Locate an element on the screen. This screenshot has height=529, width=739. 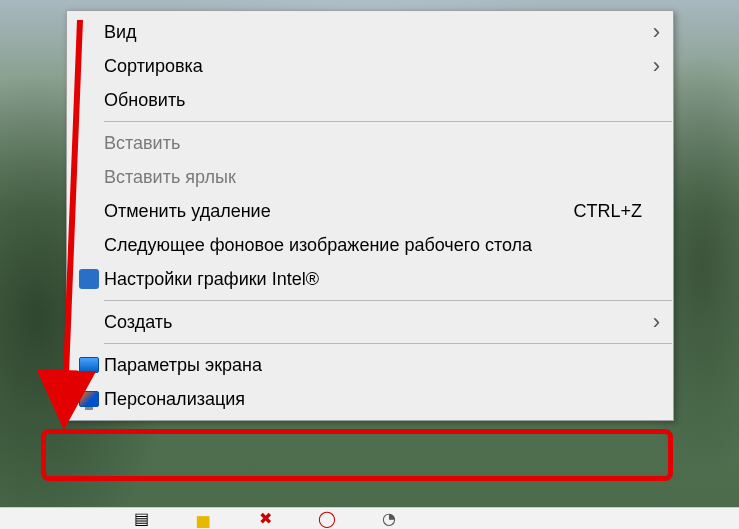
personalize-icon is located at coordinates (89, 399).